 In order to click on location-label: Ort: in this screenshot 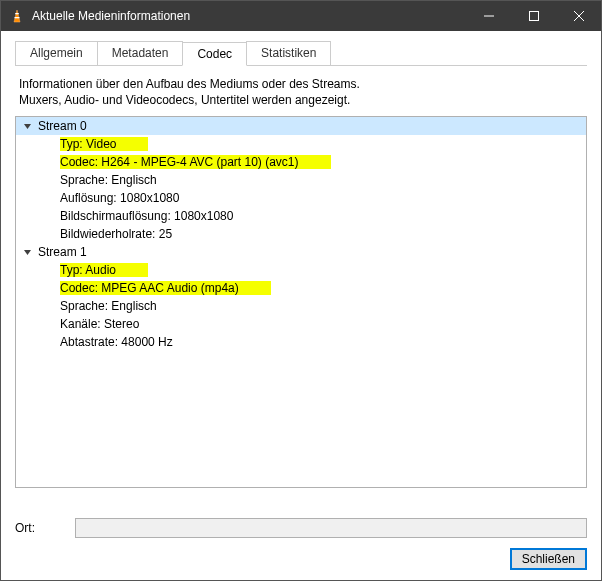, I will do `click(45, 528)`.